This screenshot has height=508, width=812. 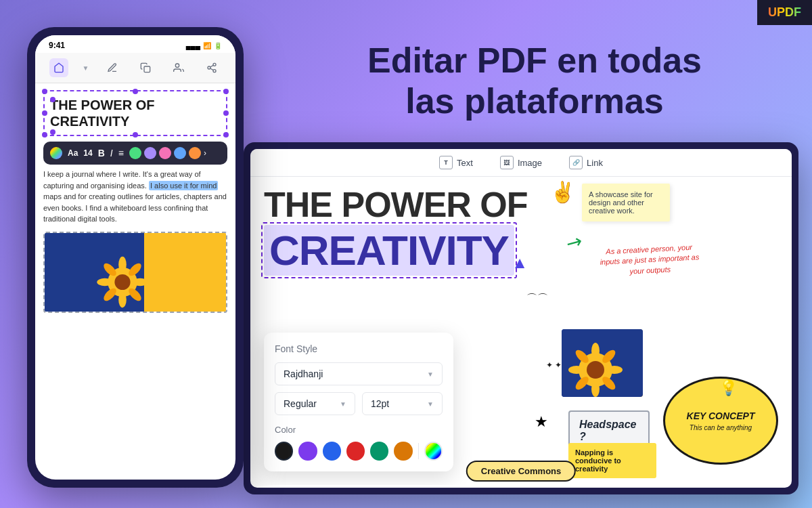 What do you see at coordinates (195, 153) in the screenshot?
I see `orange-swatch` at bounding box center [195, 153].